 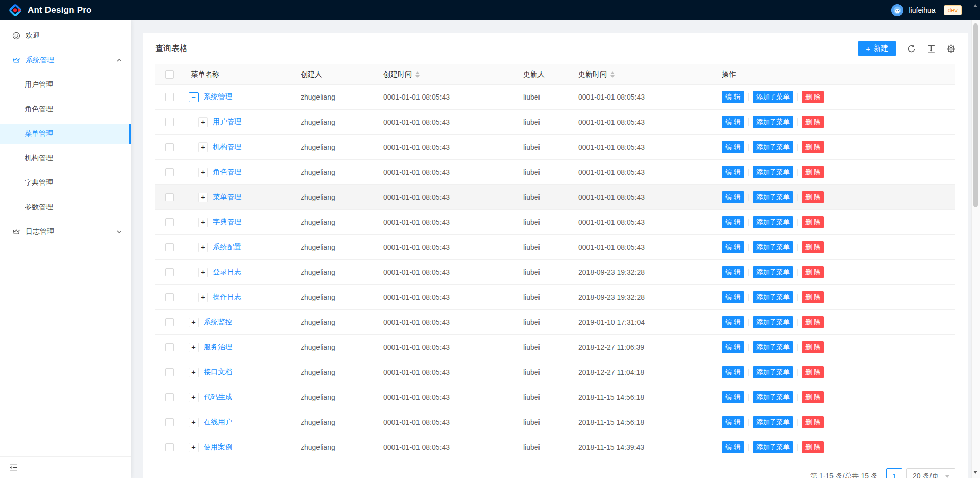 What do you see at coordinates (218, 397) in the screenshot?
I see `menu-name-link: 代码生成` at bounding box center [218, 397].